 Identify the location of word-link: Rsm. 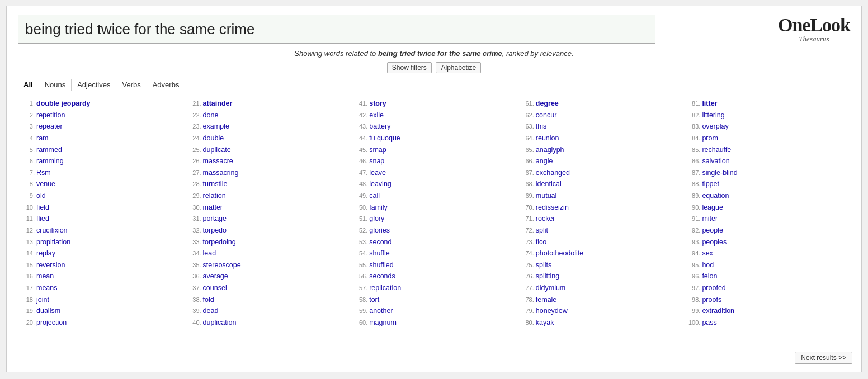
(44, 173).